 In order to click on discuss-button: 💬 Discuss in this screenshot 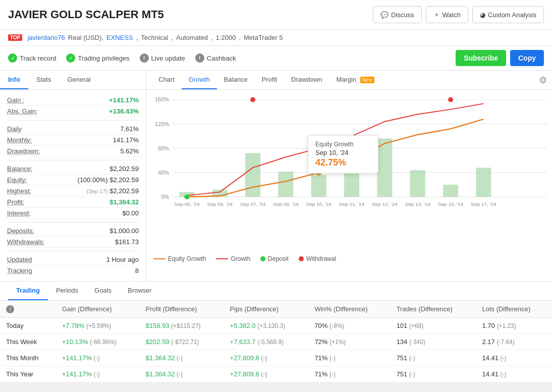, I will do `click(398, 15)`.